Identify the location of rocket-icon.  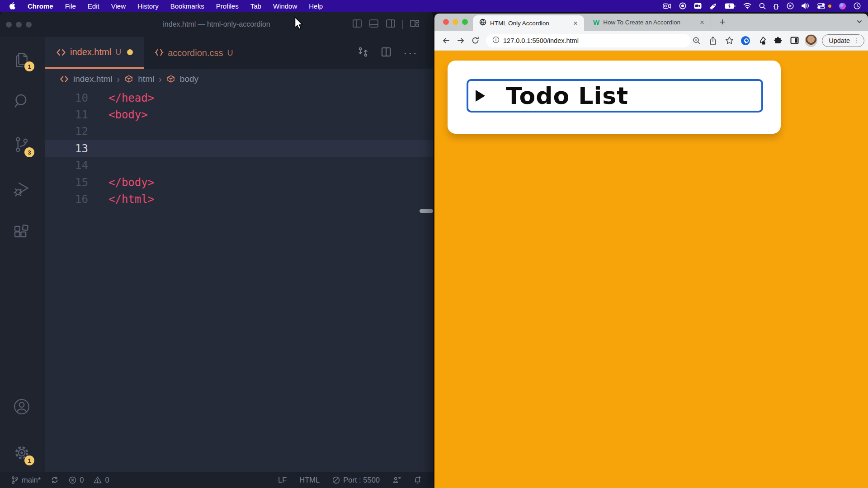
(713, 6).